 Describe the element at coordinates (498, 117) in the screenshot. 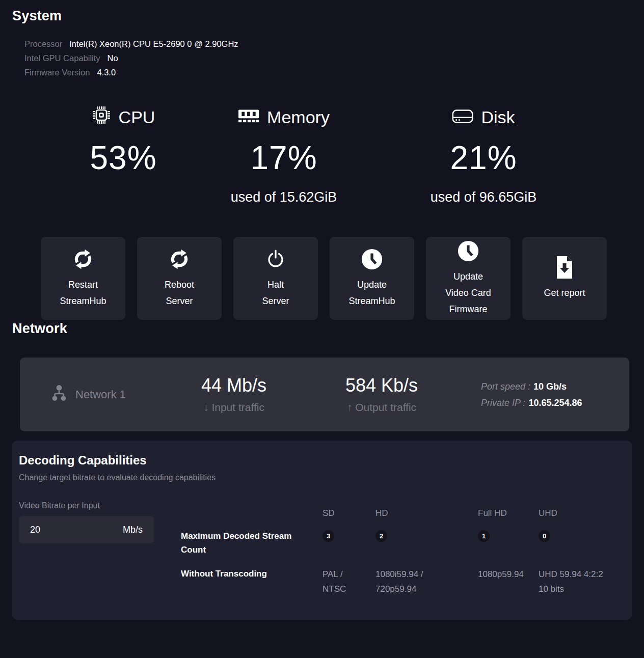

I see `disk-gauge-title: Disk` at that location.